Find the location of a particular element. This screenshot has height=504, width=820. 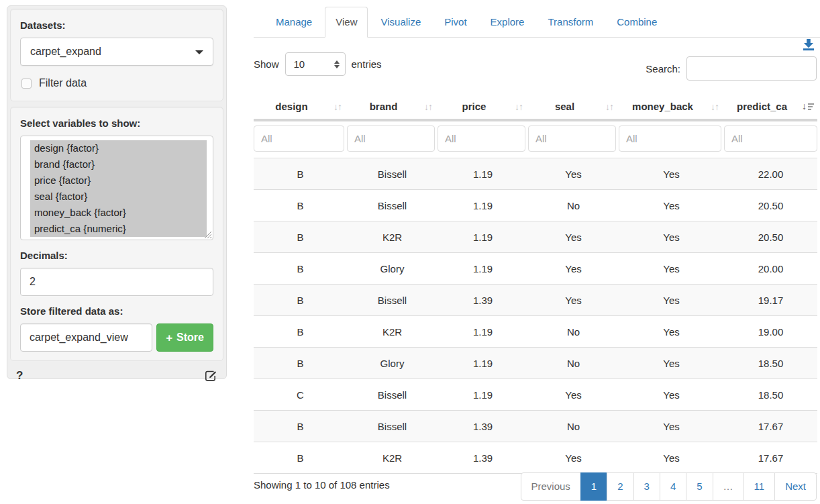

pagination: Previous 1 2 3 4 5 … 11 Next is located at coordinates (669, 487).